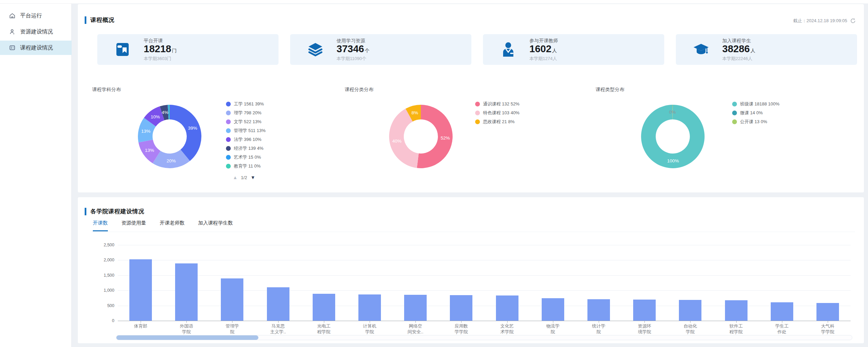 The image size is (868, 347). What do you see at coordinates (232, 326) in the screenshot?
I see `x-label-line: 管理学` at bounding box center [232, 326].